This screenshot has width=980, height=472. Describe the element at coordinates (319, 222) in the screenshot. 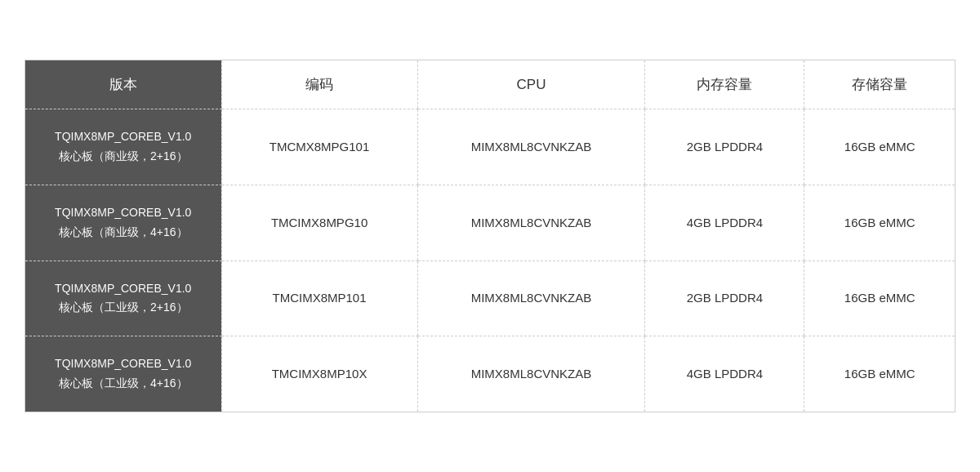

I see `cell-code-1: TMCIMX8MPG10` at that location.